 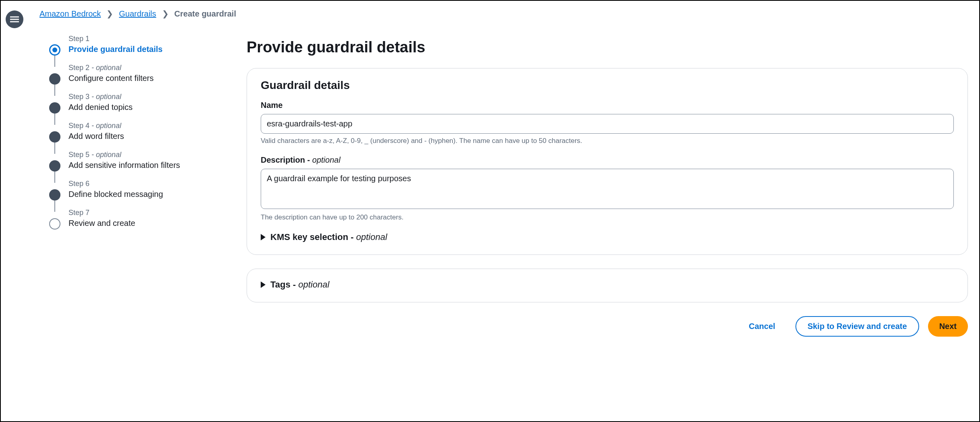 What do you see at coordinates (136, 136) in the screenshot?
I see `wizard-step-4: Step 4 - optionalAdd word filters` at bounding box center [136, 136].